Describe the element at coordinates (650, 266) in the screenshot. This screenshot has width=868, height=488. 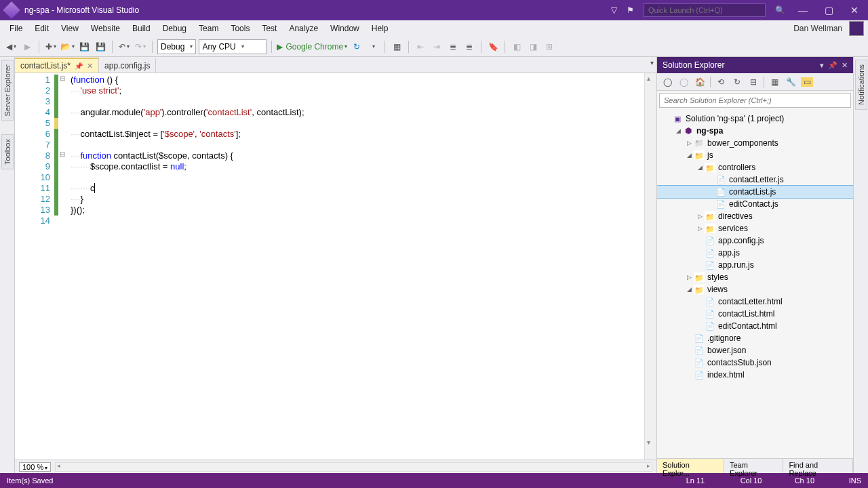
I see `vertical-scrollbar` at that location.